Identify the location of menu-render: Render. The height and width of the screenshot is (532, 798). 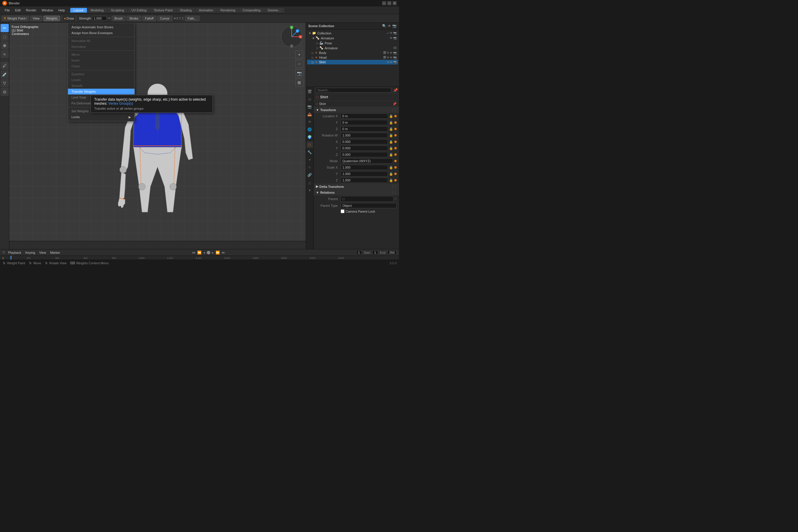
(31, 10).